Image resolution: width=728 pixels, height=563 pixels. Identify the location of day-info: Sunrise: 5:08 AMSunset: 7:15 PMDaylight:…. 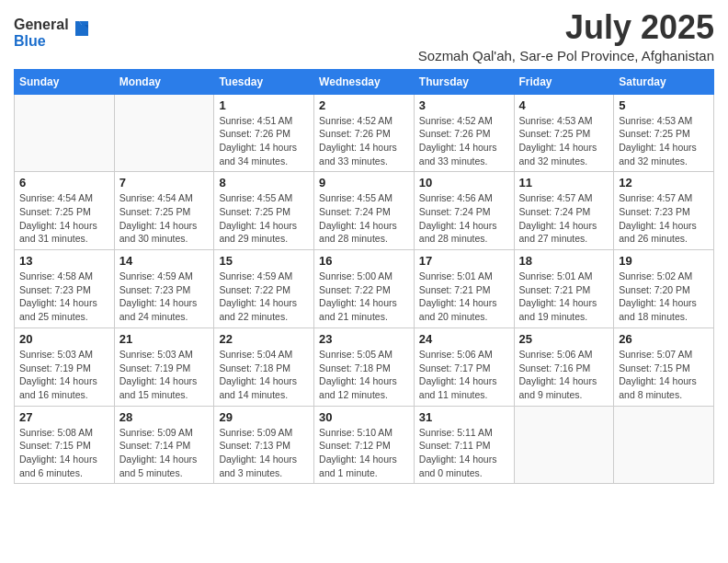
(64, 453).